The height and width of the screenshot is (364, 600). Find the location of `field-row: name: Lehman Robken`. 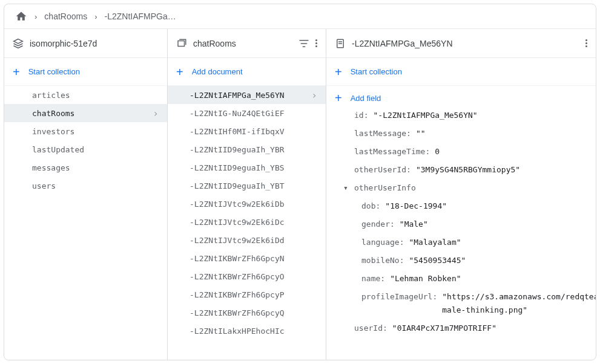

field-row: name: Lehman Robken is located at coordinates (461, 279).